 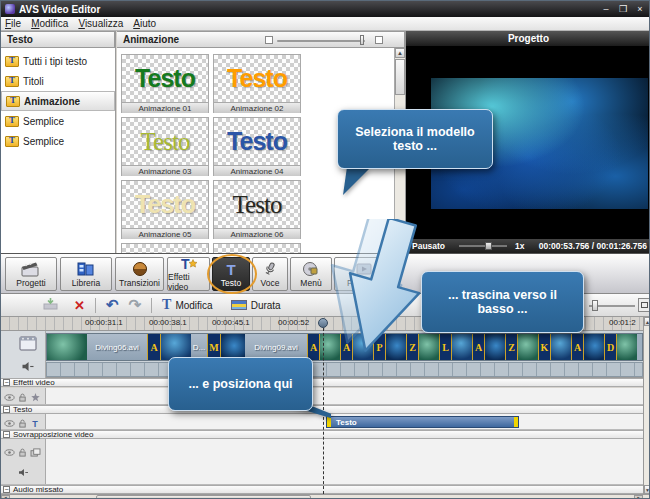 What do you see at coordinates (422, 422) in the screenshot?
I see `text-clip: Testo` at bounding box center [422, 422].